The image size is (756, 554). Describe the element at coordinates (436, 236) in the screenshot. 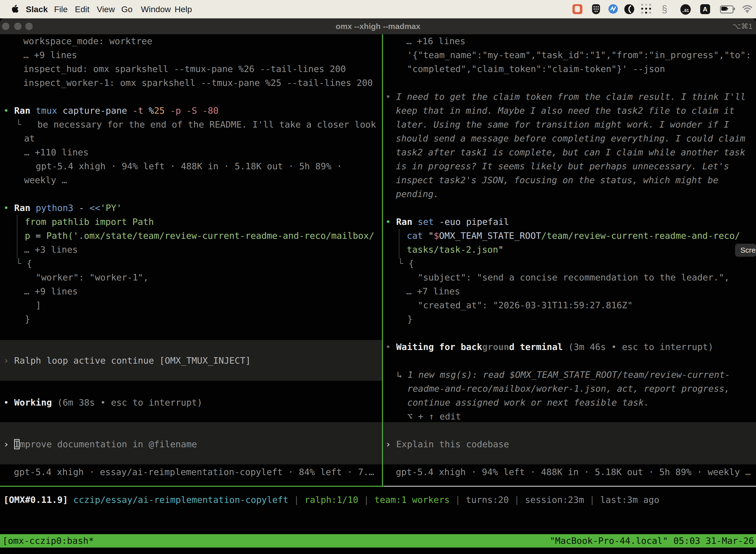

I see `terminal-text-segment: $` at that location.